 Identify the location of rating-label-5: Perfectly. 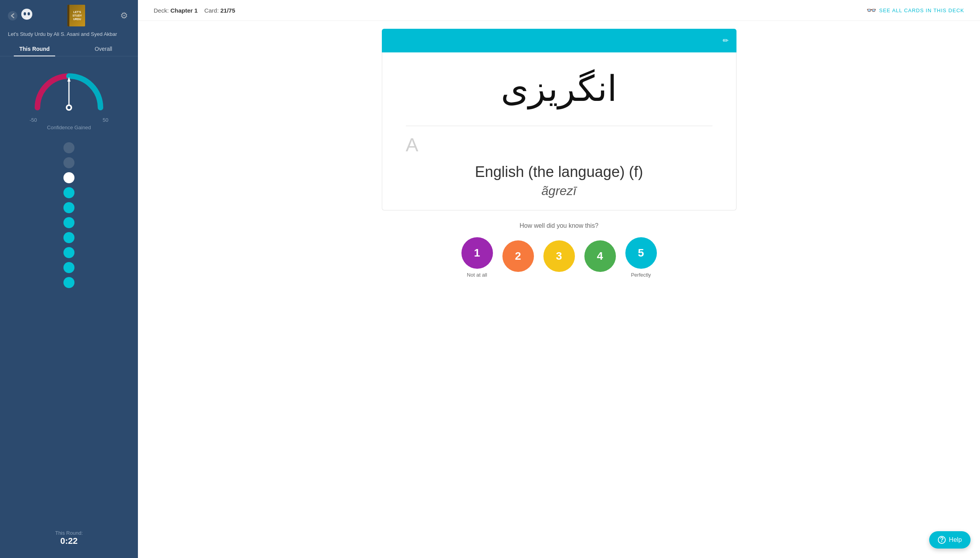
(641, 275).